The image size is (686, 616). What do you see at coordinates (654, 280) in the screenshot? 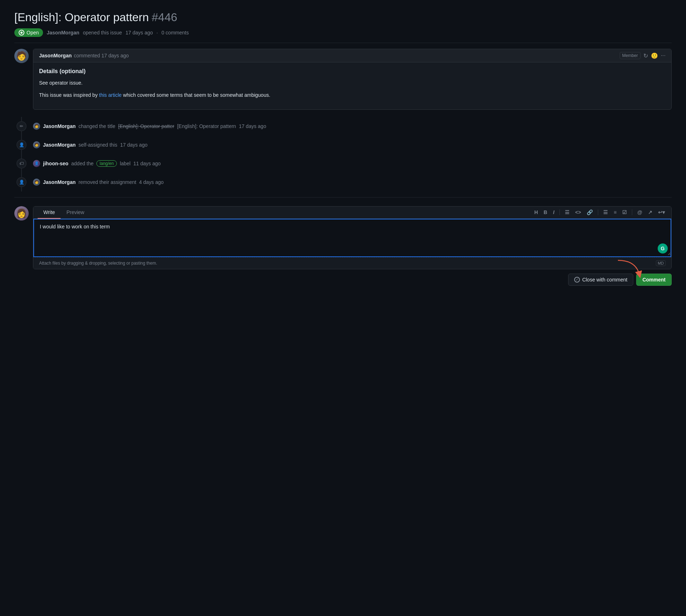
I see `comment-button: Comment` at bounding box center [654, 280].